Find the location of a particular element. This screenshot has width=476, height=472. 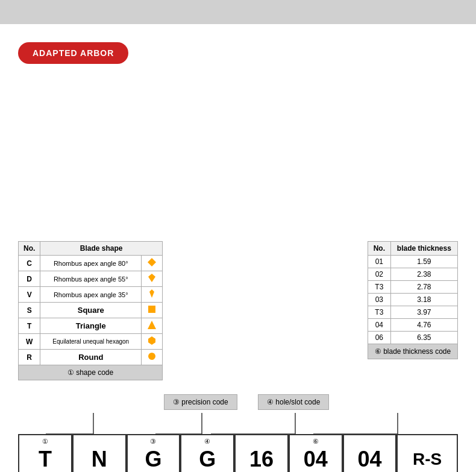

code-letter-04-1: 04 is located at coordinates (316, 459).